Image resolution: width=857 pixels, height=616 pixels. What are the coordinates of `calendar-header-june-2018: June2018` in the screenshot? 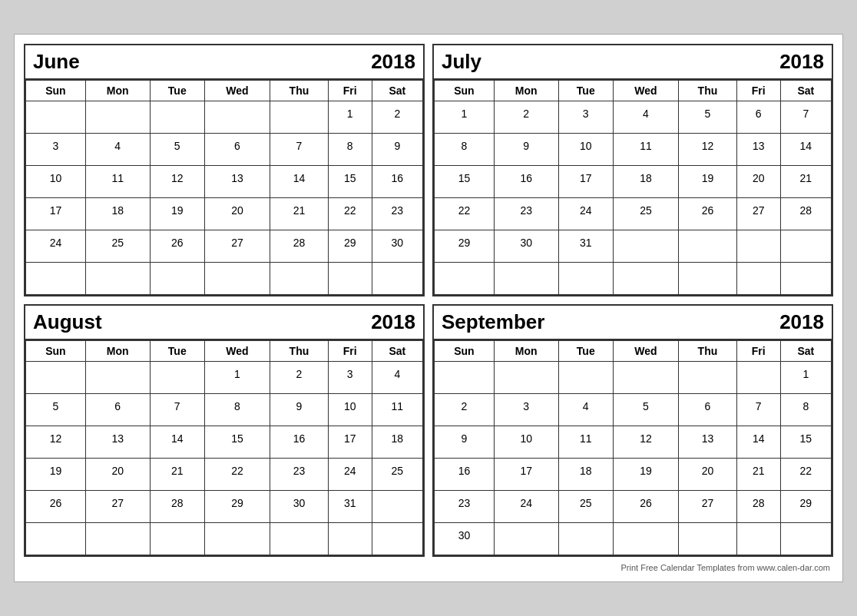 It's located at (224, 63).